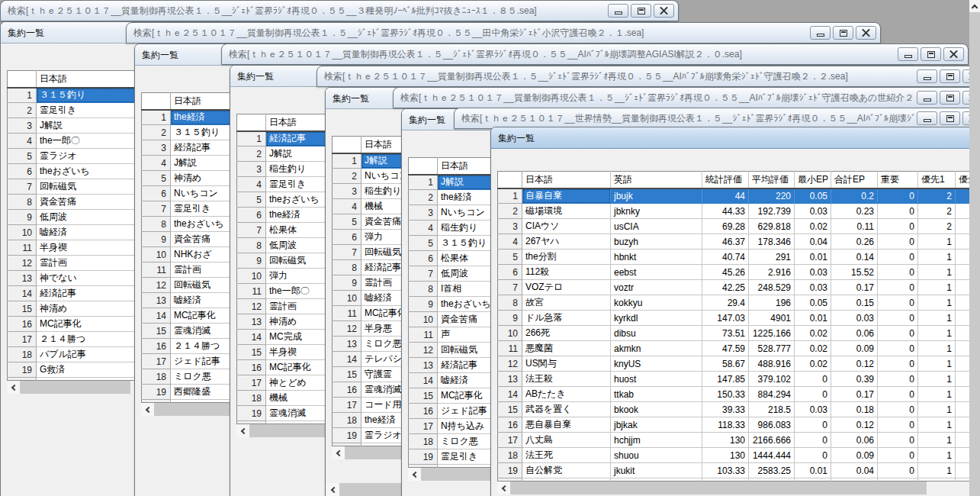 This screenshot has width=980, height=496. Describe the element at coordinates (739, 471) in the screenshot. I see `table-row: 19自公解党jkukit103.332583.250.010.0401` at that location.